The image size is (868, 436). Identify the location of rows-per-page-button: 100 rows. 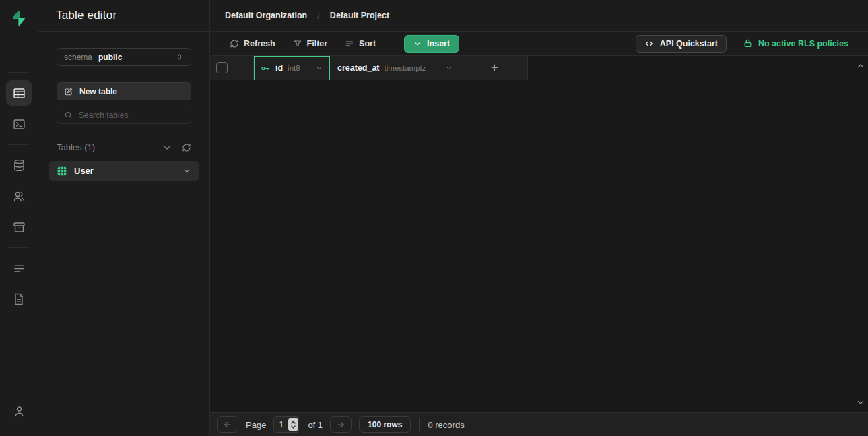
(385, 425).